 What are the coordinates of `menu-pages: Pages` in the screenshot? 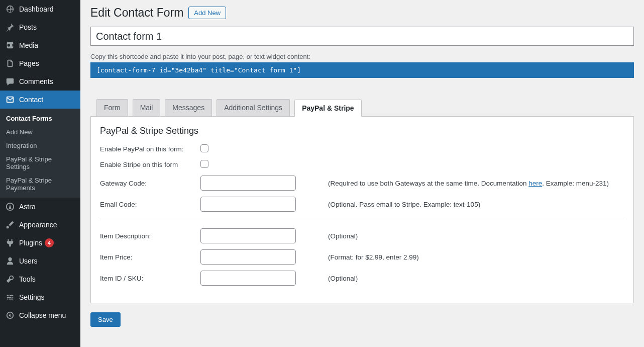 It's located at (40, 63).